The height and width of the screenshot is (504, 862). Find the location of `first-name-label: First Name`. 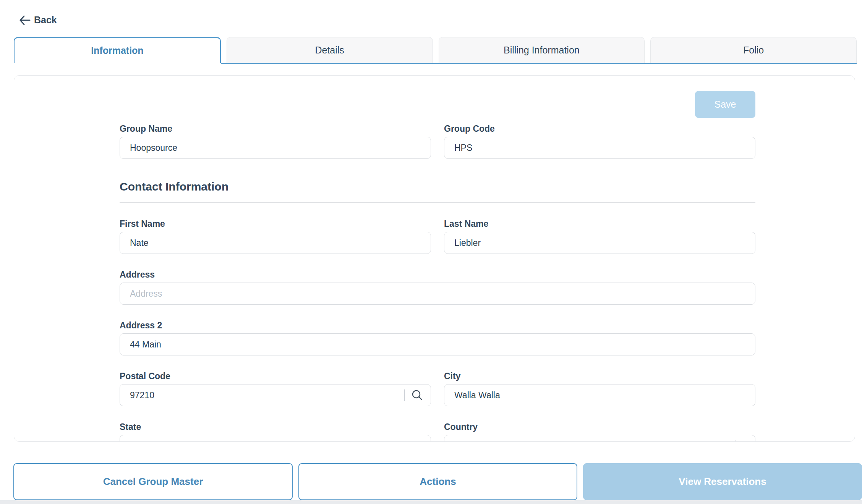

first-name-label: First Name is located at coordinates (275, 224).